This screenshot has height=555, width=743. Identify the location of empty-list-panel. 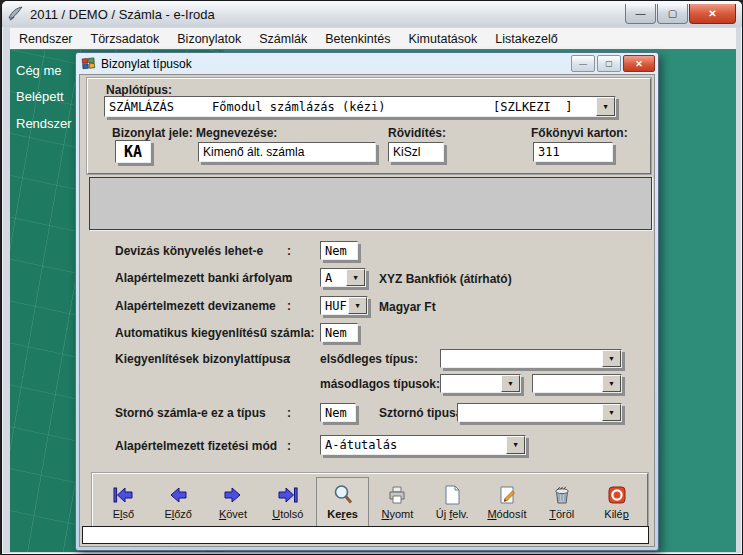
(370, 204).